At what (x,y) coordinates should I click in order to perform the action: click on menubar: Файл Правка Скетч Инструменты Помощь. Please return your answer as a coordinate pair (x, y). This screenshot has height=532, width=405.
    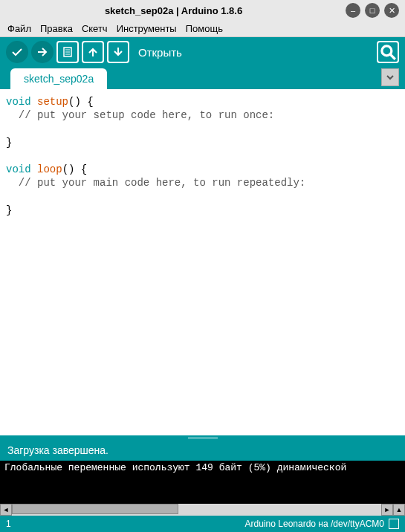
    Looking at the image, I should click on (202, 29).